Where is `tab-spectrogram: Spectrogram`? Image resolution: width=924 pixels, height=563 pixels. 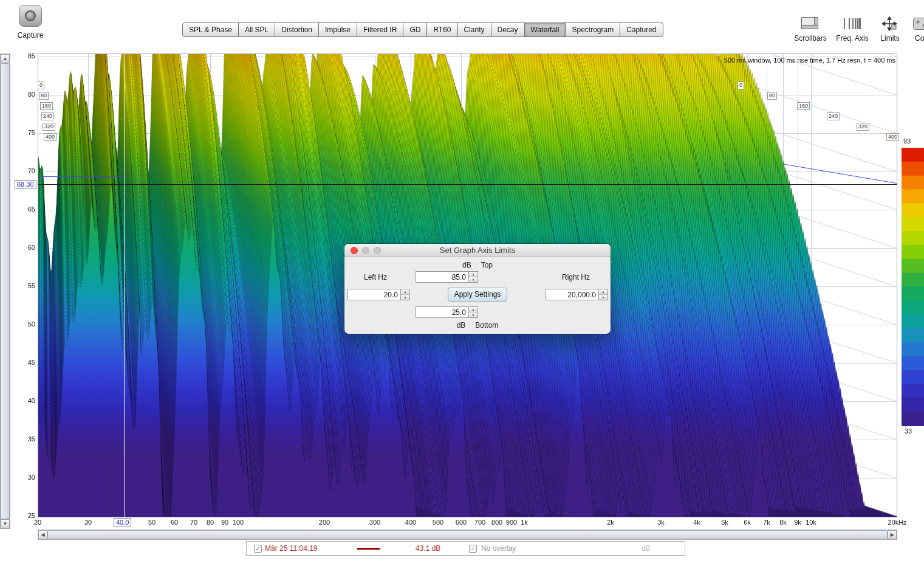
tab-spectrogram: Spectrogram is located at coordinates (593, 30).